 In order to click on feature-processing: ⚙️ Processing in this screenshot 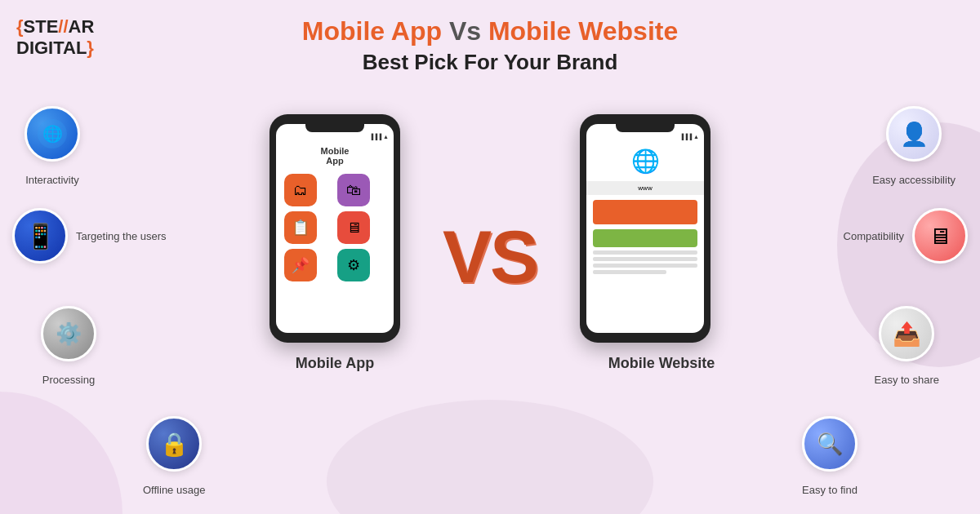, I will do `click(69, 346)`.